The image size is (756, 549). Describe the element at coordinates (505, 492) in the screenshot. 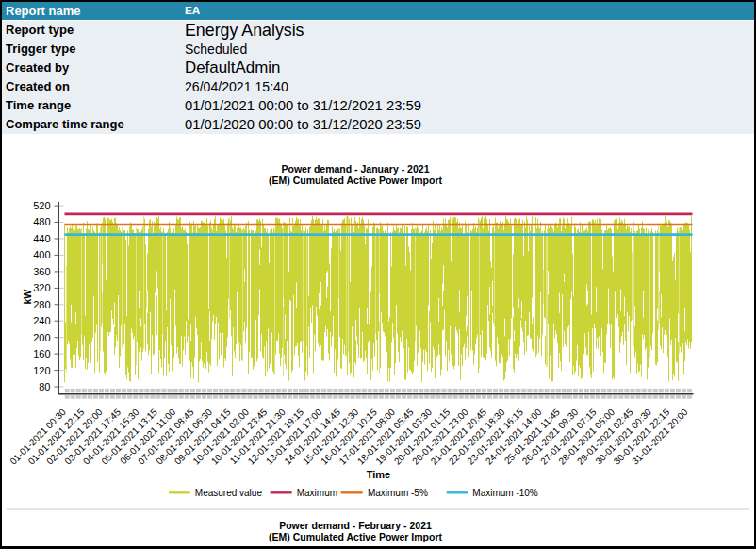

I see `svg-text: Maximum -10%` at that location.